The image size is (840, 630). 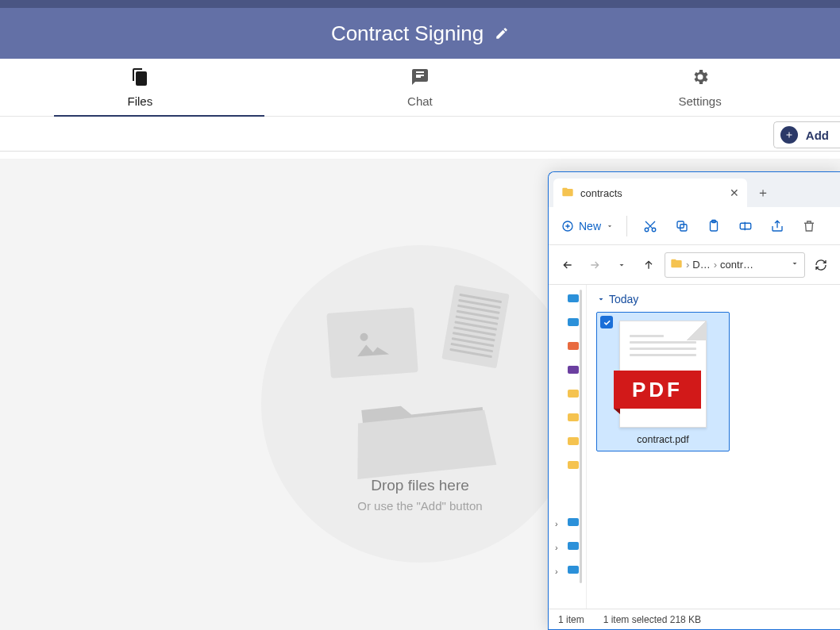 I want to click on checkbox-checked-icon, so click(x=607, y=322).